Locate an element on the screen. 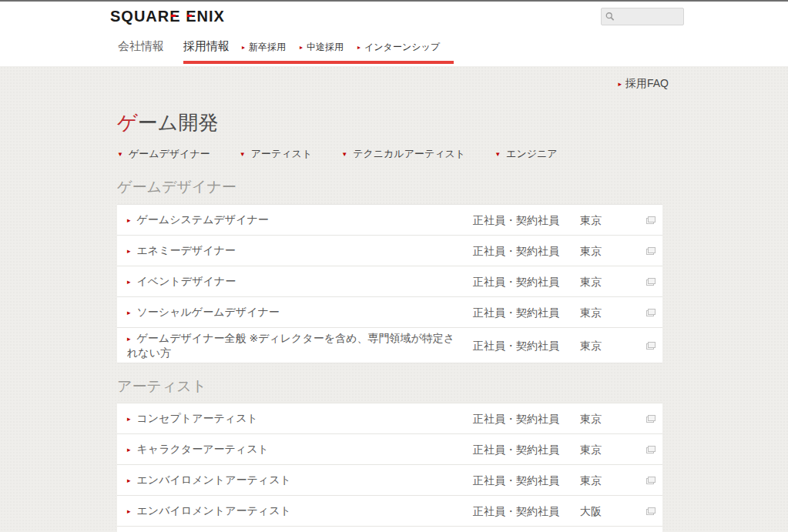 The width and height of the screenshot is (788, 532). search-icon is located at coordinates (610, 17).